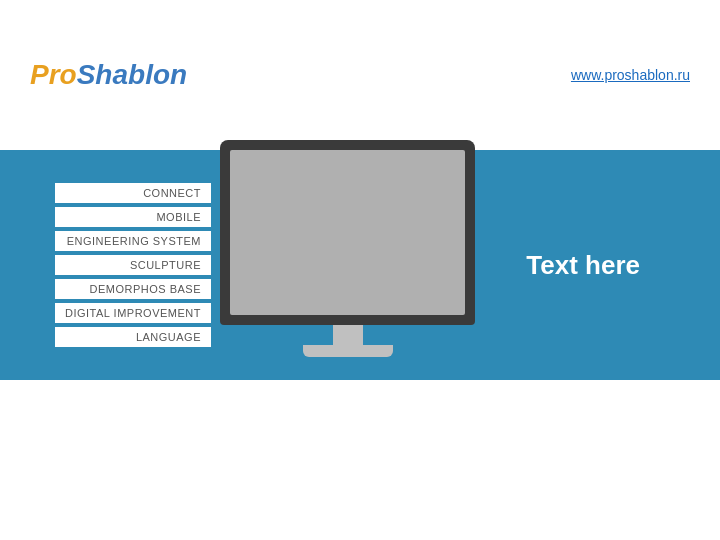 This screenshot has height=540, width=720. Describe the element at coordinates (132, 74) in the screenshot. I see `logo-shablon: Shablon` at that location.